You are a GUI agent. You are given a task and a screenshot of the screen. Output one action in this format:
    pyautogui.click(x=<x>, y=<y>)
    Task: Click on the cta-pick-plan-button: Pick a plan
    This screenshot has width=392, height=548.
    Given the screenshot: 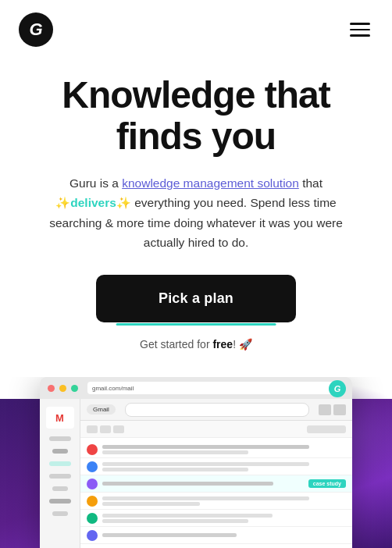 What is the action you would take?
    pyautogui.click(x=196, y=298)
    